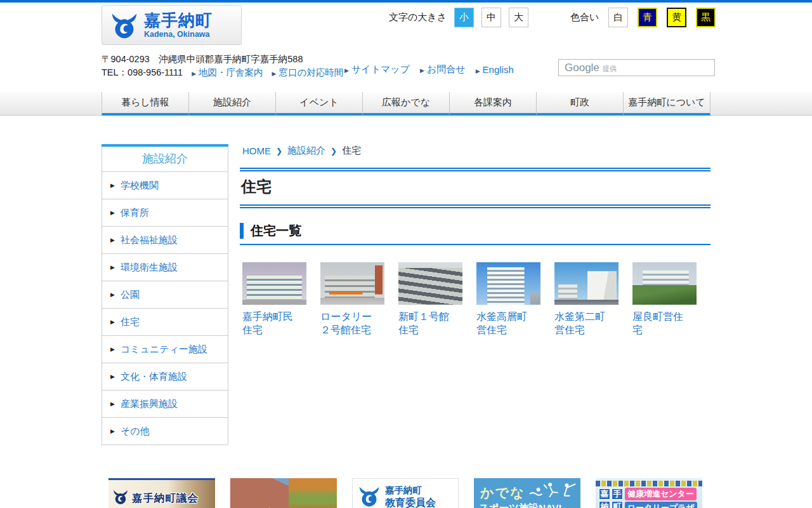 The height and width of the screenshot is (508, 812). What do you see at coordinates (676, 18) in the screenshot?
I see `color-scheme-yellow-button: 黄` at bounding box center [676, 18].